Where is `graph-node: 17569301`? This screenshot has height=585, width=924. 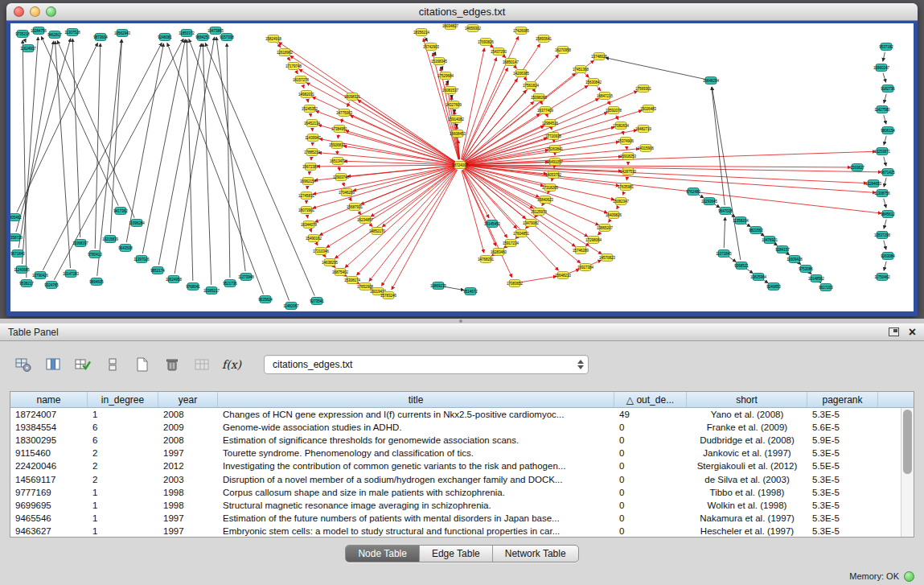 graph-node: 17569301 is located at coordinates (643, 89).